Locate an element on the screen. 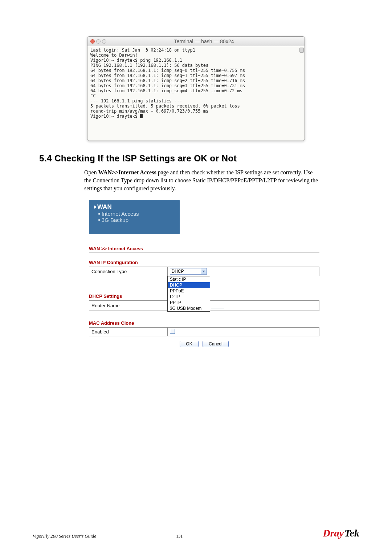 The image size is (392, 555). body-prefix: Open is located at coordinates (91, 172).